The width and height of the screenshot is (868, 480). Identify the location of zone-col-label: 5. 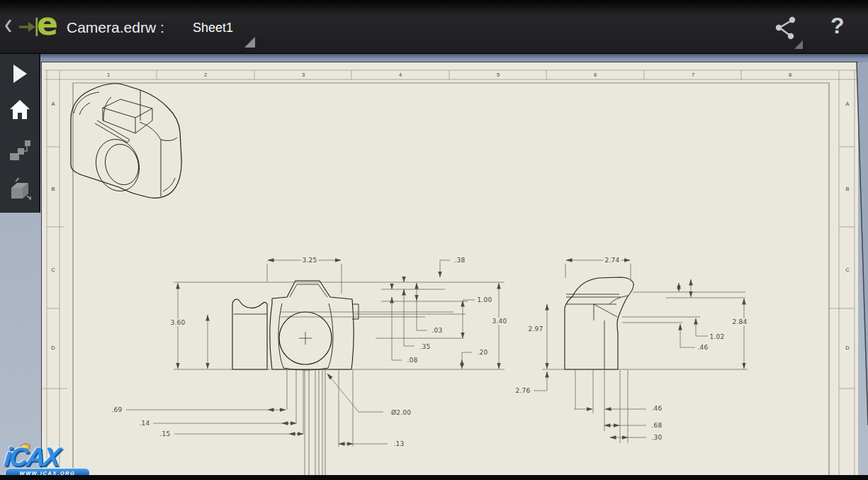
(498, 75).